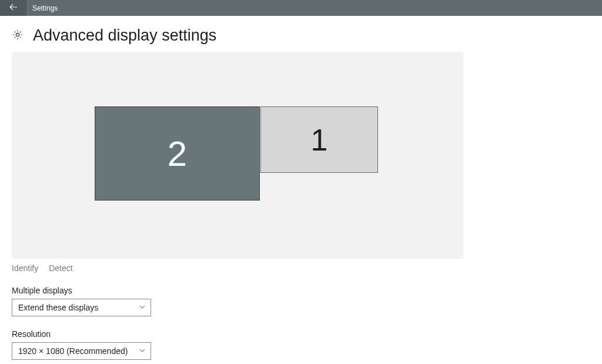 The width and height of the screenshot is (602, 364). I want to click on resolution-label: Resolution, so click(301, 334).